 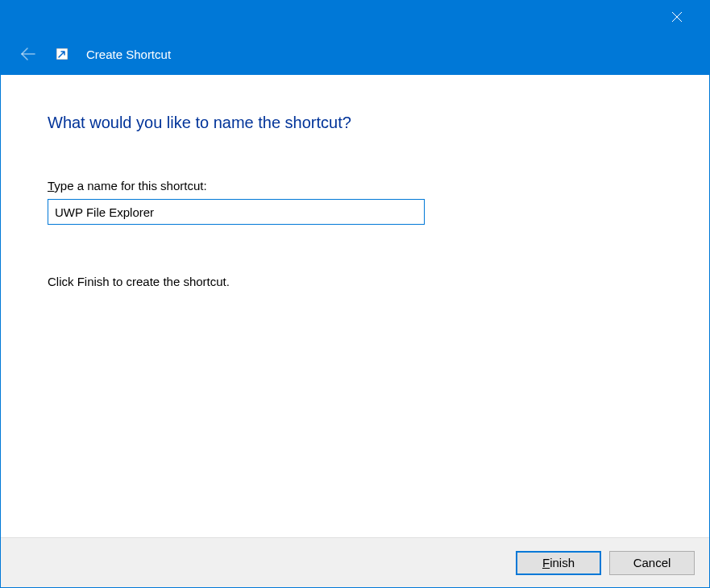 What do you see at coordinates (677, 17) in the screenshot?
I see `close-icon` at bounding box center [677, 17].